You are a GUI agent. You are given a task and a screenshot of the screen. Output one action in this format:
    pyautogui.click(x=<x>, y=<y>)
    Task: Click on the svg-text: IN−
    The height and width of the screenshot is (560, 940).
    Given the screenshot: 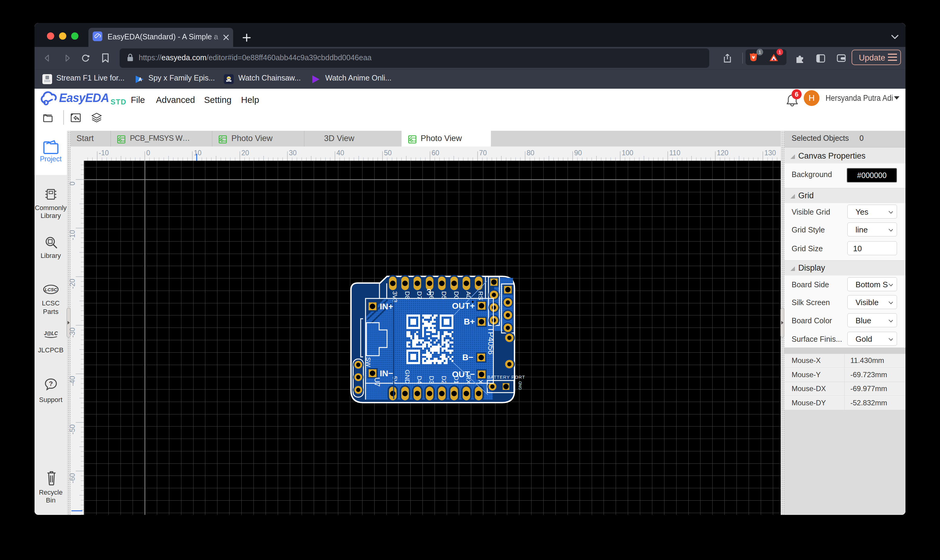 What is the action you would take?
    pyautogui.click(x=387, y=374)
    